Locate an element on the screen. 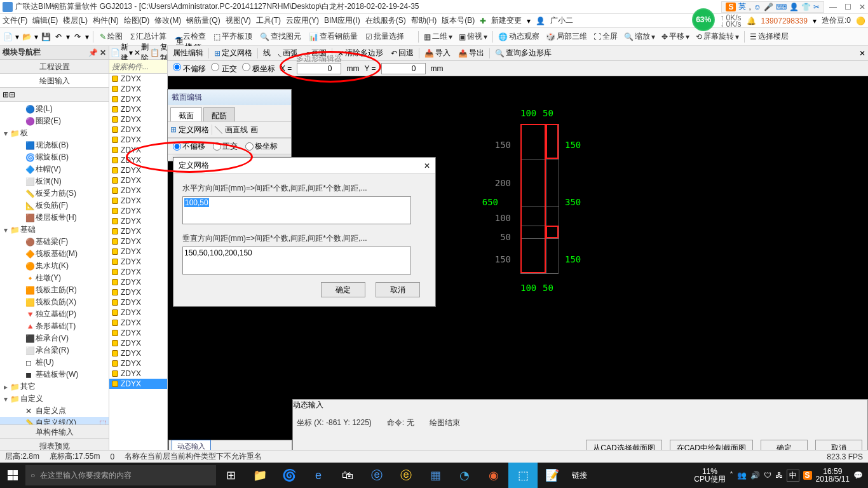  tree-node: 🟧筏板主筋(R) is located at coordinates (55, 290).